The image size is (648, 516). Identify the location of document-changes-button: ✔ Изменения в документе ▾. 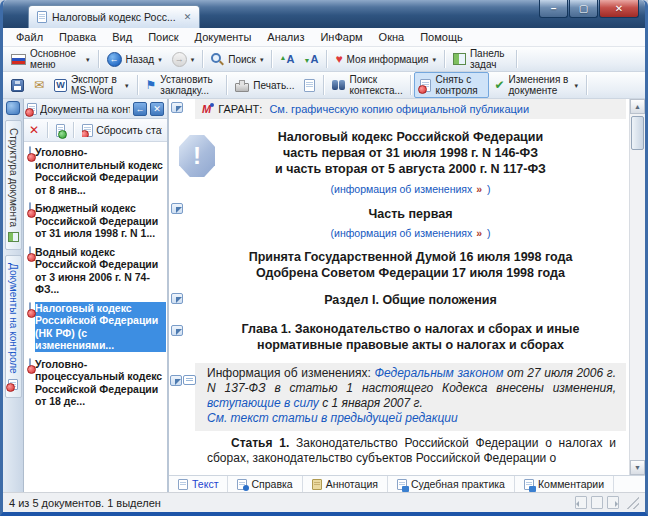
(536, 85).